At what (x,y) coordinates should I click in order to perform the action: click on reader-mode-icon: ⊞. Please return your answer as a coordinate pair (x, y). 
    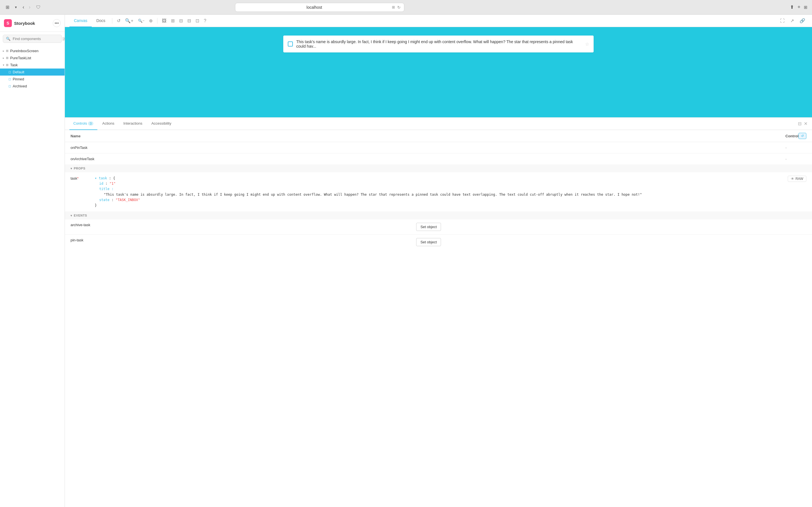
    Looking at the image, I should click on (393, 7).